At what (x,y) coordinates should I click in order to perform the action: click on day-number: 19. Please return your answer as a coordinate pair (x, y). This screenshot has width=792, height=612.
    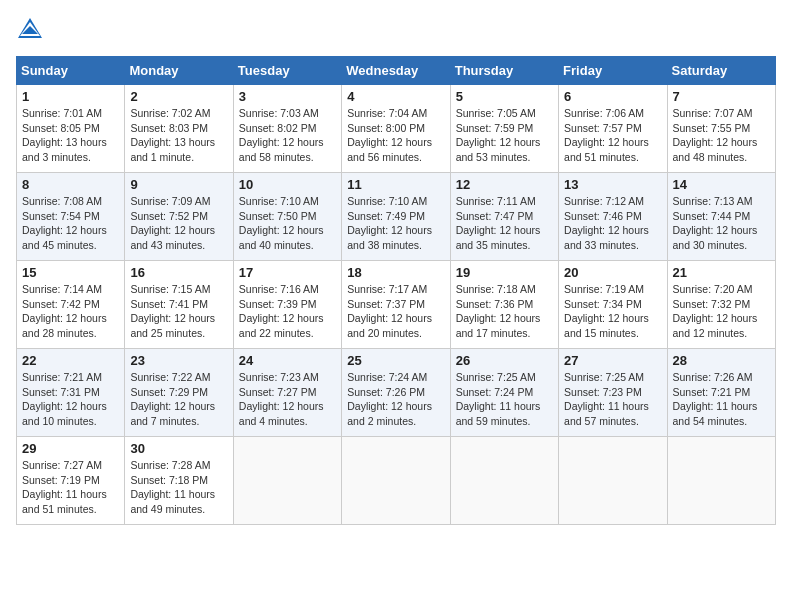
    Looking at the image, I should click on (504, 272).